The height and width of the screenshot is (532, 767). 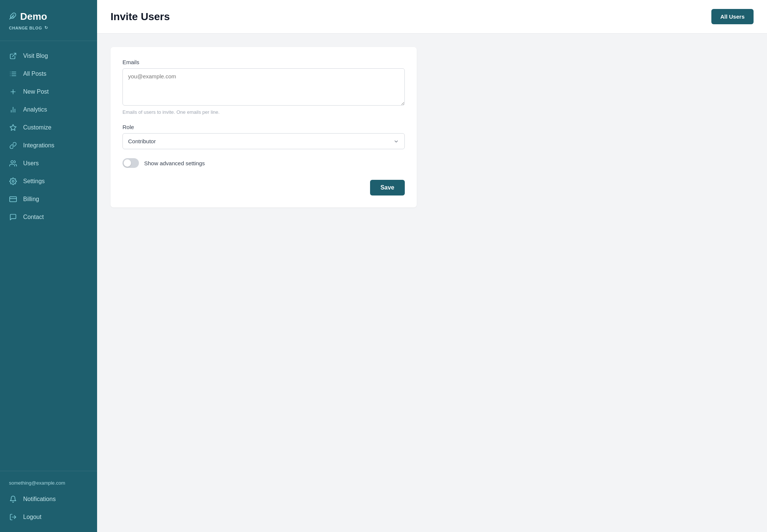 I want to click on emails-hint: Emails of users to invite. One emails pe…, so click(x=264, y=112).